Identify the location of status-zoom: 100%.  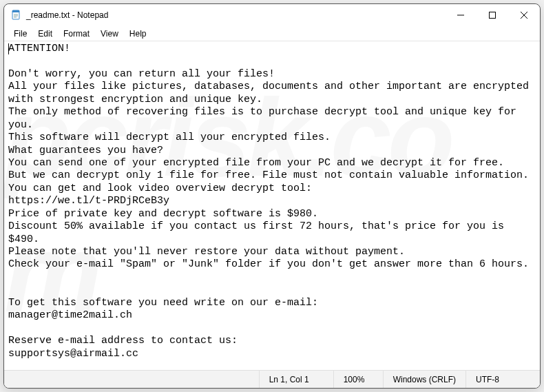
(358, 379).